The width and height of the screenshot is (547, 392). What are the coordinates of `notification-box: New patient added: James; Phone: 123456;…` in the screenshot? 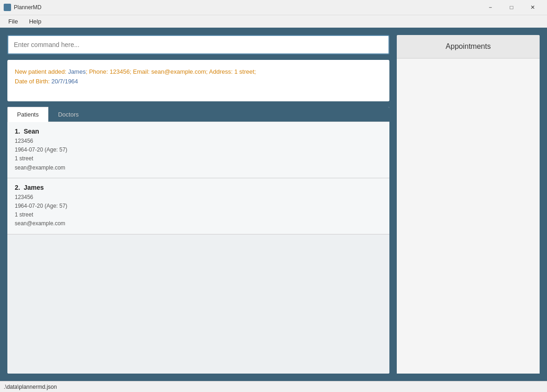 It's located at (198, 81).